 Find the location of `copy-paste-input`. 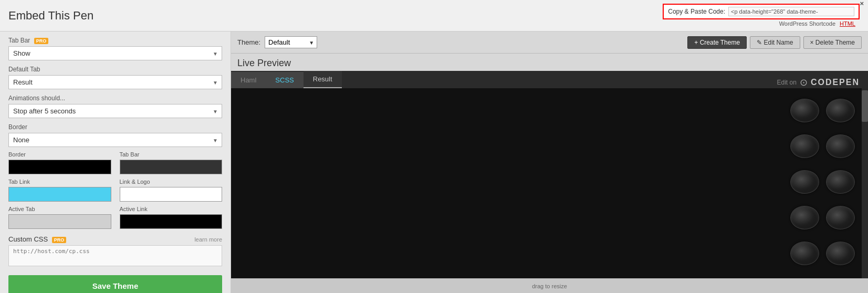

copy-paste-input is located at coordinates (791, 12).